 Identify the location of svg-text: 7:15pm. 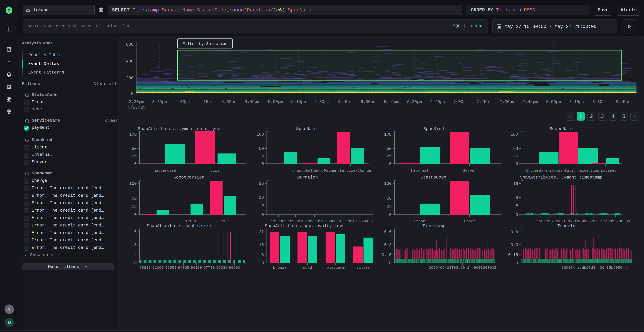
(484, 102).